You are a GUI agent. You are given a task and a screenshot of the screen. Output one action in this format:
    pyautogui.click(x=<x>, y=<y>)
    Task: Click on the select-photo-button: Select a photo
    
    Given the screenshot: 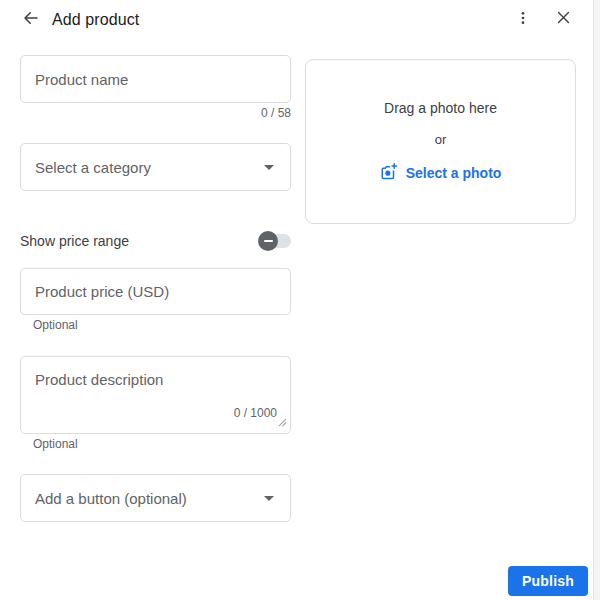 What is the action you would take?
    pyautogui.click(x=441, y=174)
    